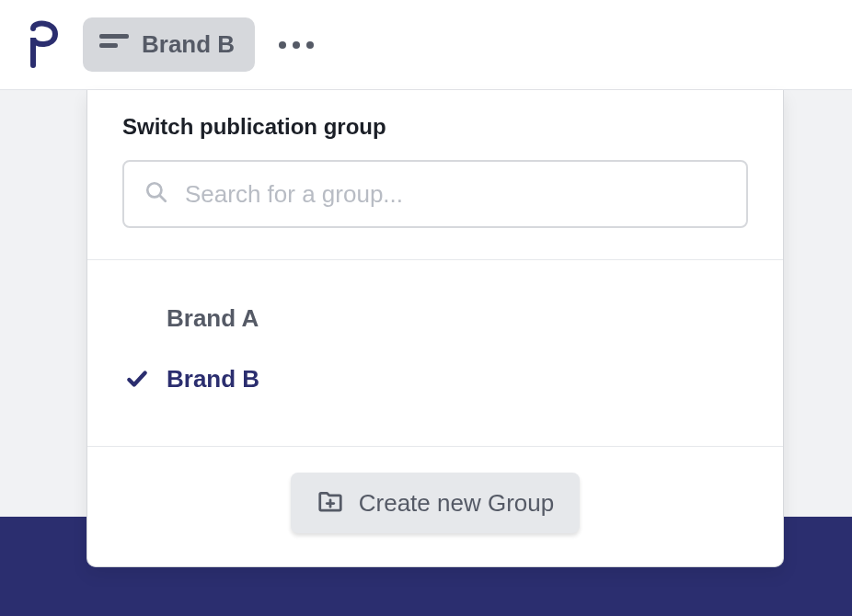 The width and height of the screenshot is (852, 616). I want to click on search-icon, so click(156, 194).